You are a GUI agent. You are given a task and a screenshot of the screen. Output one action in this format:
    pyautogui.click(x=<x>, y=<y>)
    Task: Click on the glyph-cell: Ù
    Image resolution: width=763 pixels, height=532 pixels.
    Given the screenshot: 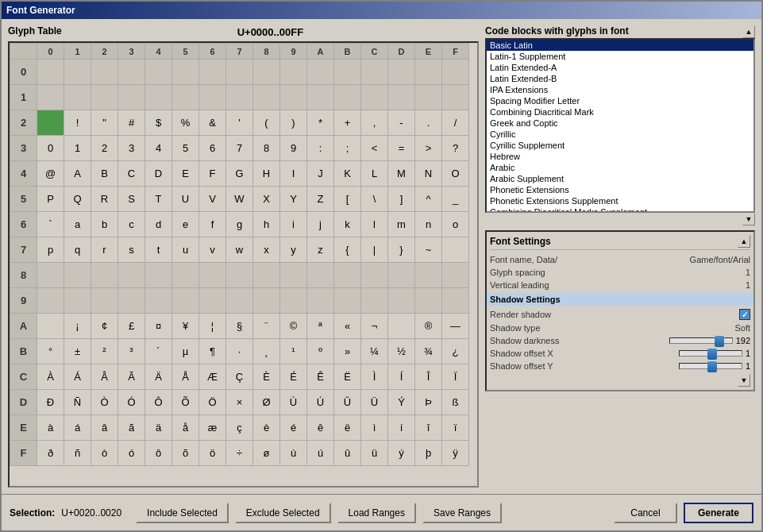 What is the action you would take?
    pyautogui.click(x=294, y=403)
    